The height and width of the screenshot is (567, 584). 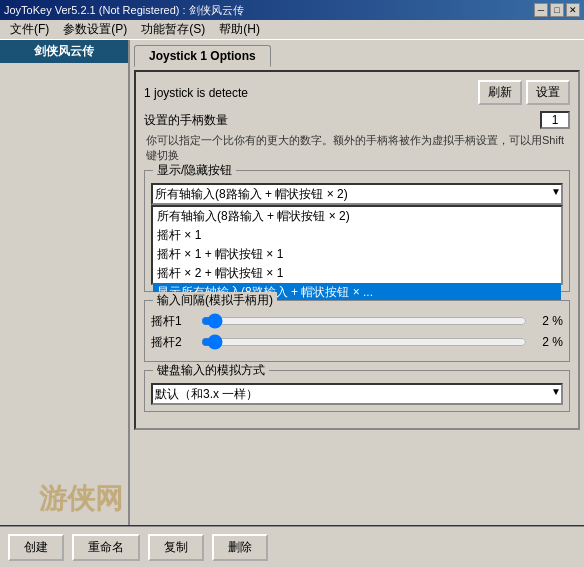 I want to click on create-button: 创建, so click(x=36, y=548).